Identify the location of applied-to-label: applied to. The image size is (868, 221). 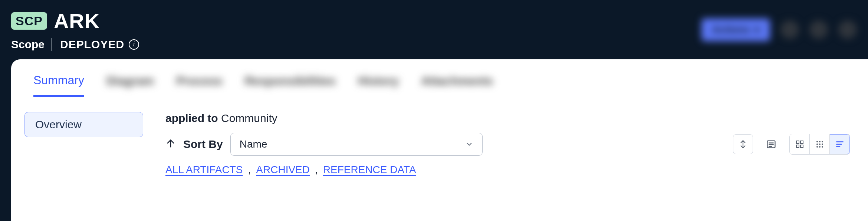
(192, 118).